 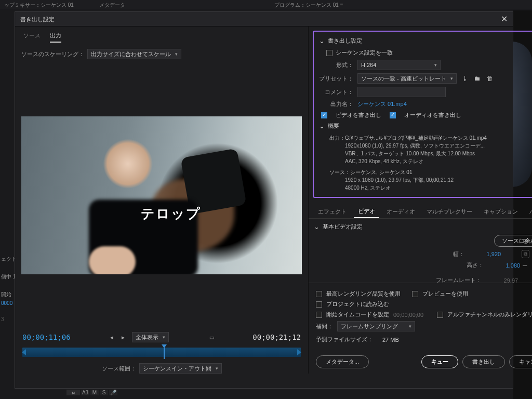 What do you see at coordinates (181, 368) in the screenshot?
I see `source-range-select: シーケンスイン・アウト間` at bounding box center [181, 368].